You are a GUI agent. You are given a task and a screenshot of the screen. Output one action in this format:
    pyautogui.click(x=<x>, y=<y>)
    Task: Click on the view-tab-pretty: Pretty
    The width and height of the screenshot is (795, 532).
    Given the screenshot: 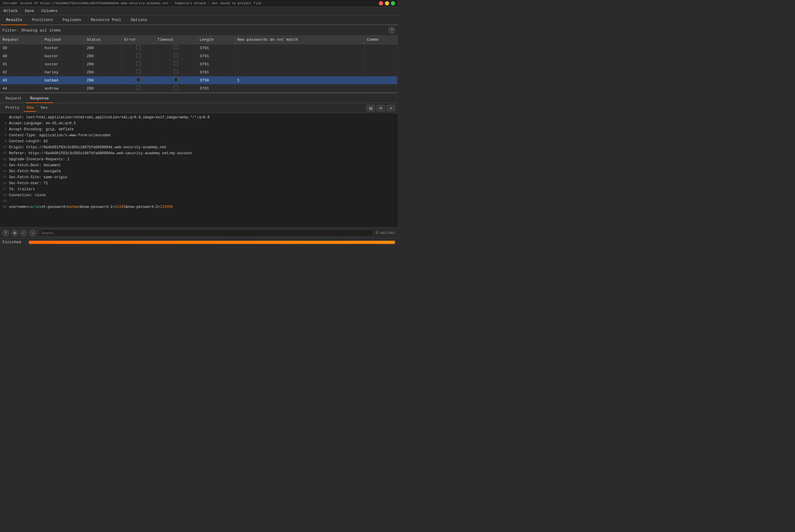 What is the action you would take?
    pyautogui.click(x=12, y=108)
    